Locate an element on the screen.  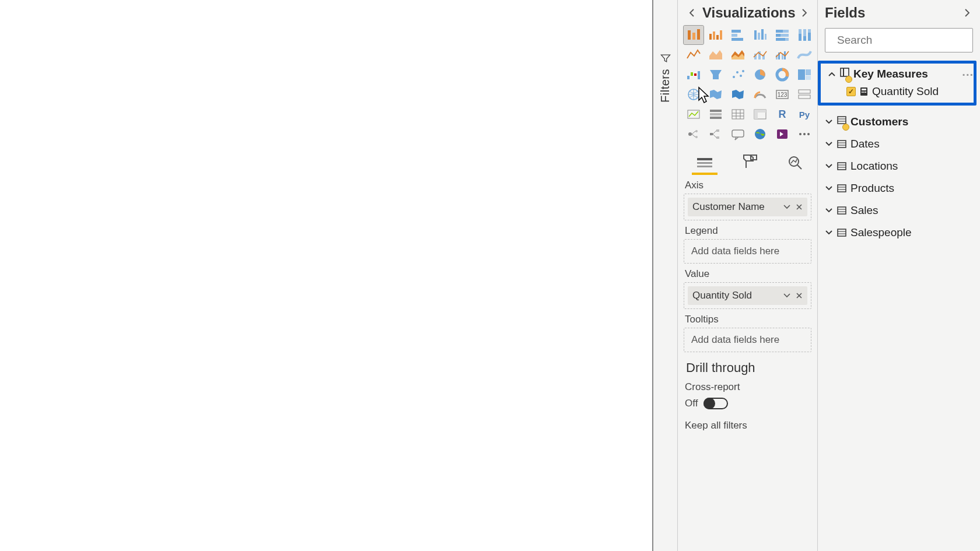
table-icon is located at coordinates (842, 144).